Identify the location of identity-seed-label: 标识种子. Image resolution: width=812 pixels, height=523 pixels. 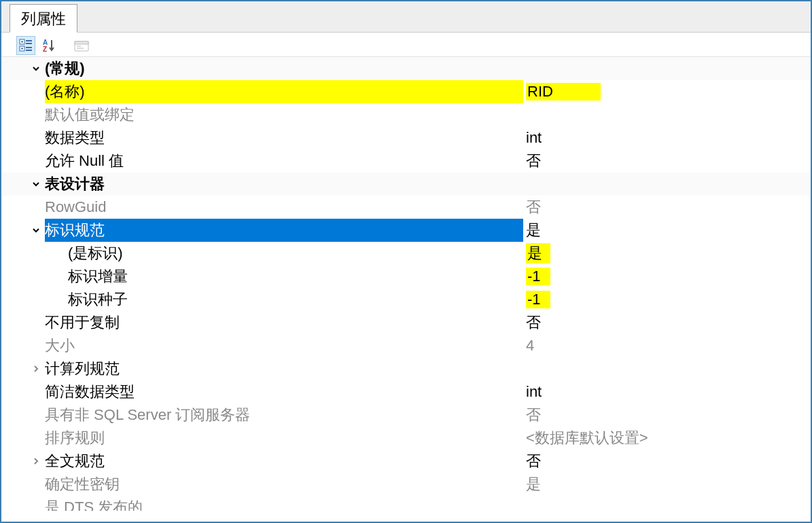
(284, 300).